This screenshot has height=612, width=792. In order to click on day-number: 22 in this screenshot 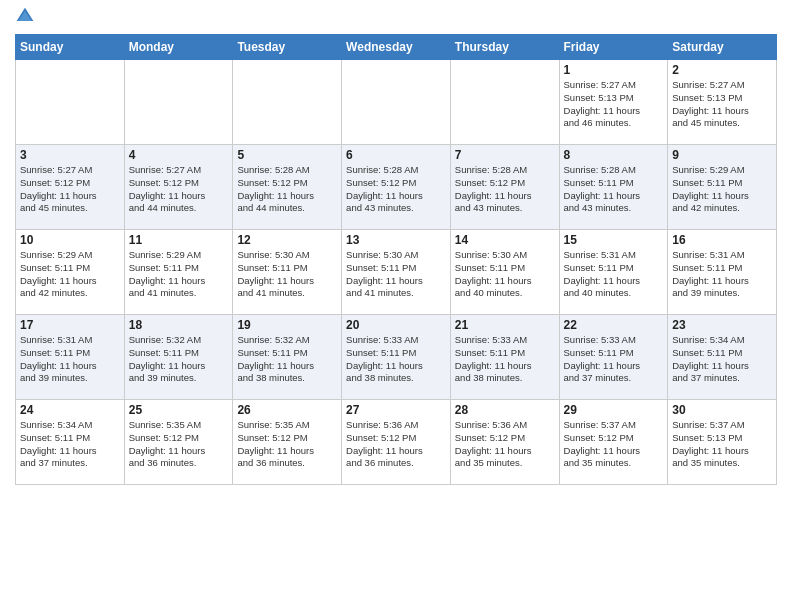, I will do `click(614, 325)`.